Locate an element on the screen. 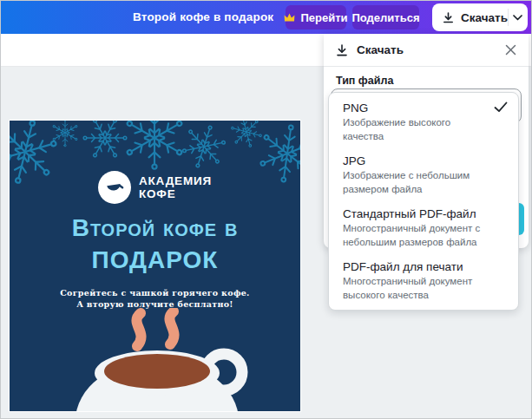  chevron-down-icon is located at coordinates (517, 17).